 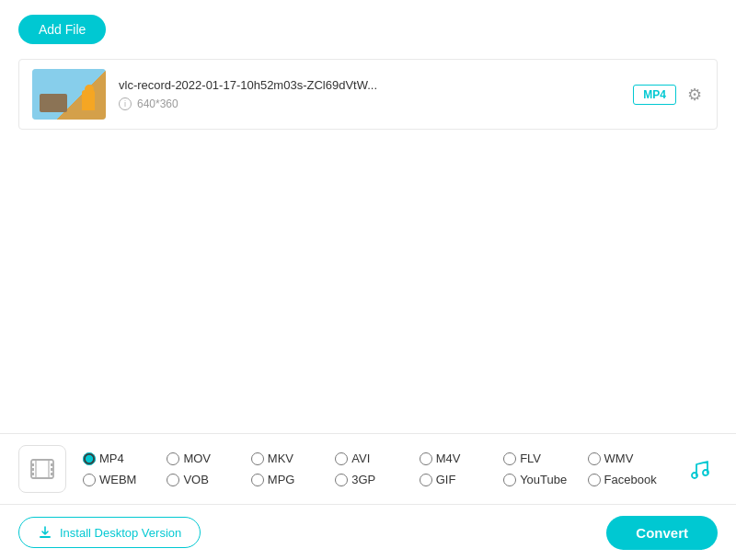 I want to click on radio-flv, so click(x=510, y=459).